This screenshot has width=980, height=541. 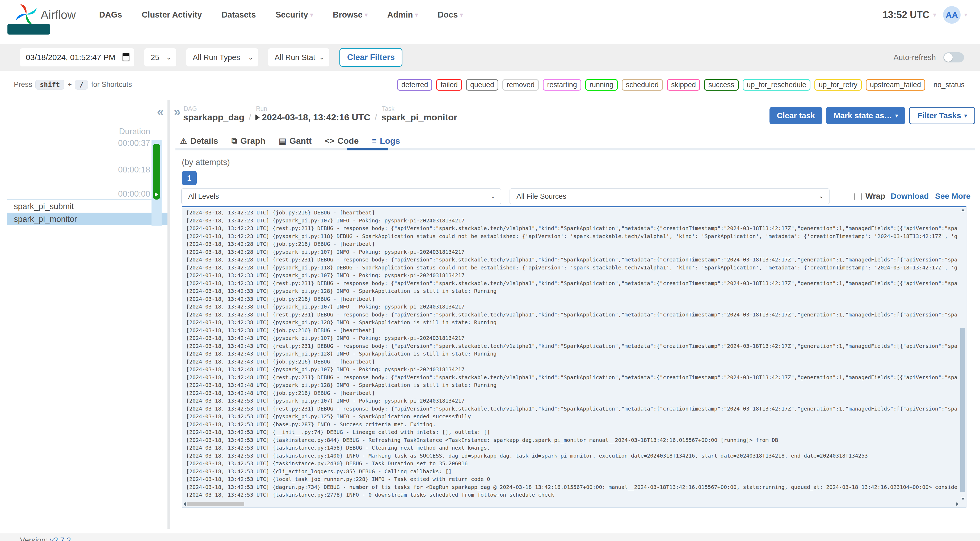 I want to click on log-line: [2024-03-18, 13:42:53 UTC] {base.py:287}…, so click(x=572, y=425).